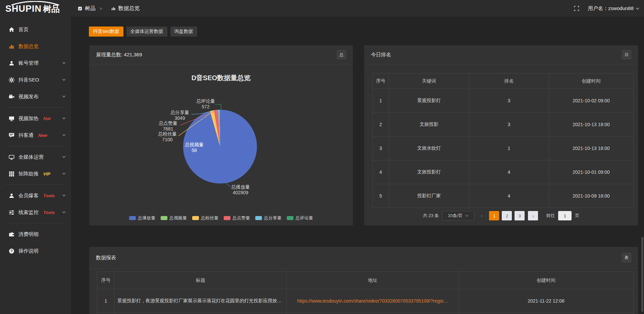 This screenshot has width=644, height=314. I want to click on sidebar-item-账号管理: 账号管理, so click(36, 63).